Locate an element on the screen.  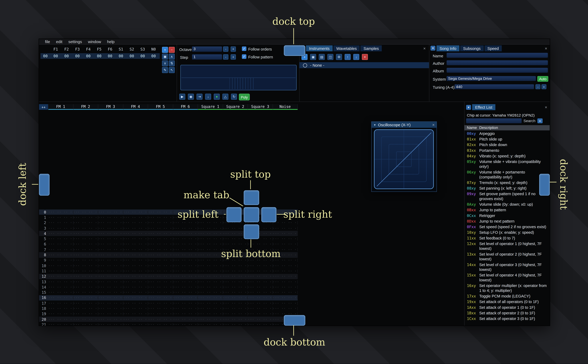
step-increase-button: + is located at coordinates (233, 57).